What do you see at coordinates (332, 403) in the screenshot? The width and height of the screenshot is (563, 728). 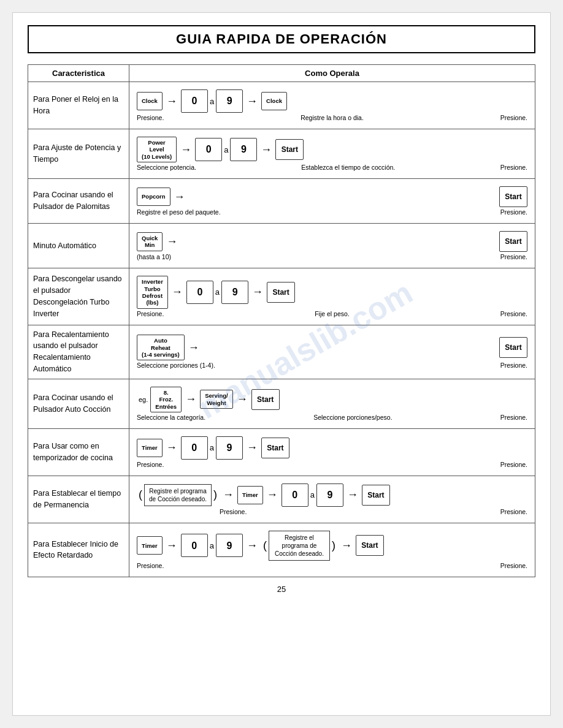 I see `how-cell: eg.8. Froz. Entrées→Serving/ Weight→Star…` at bounding box center [332, 403].